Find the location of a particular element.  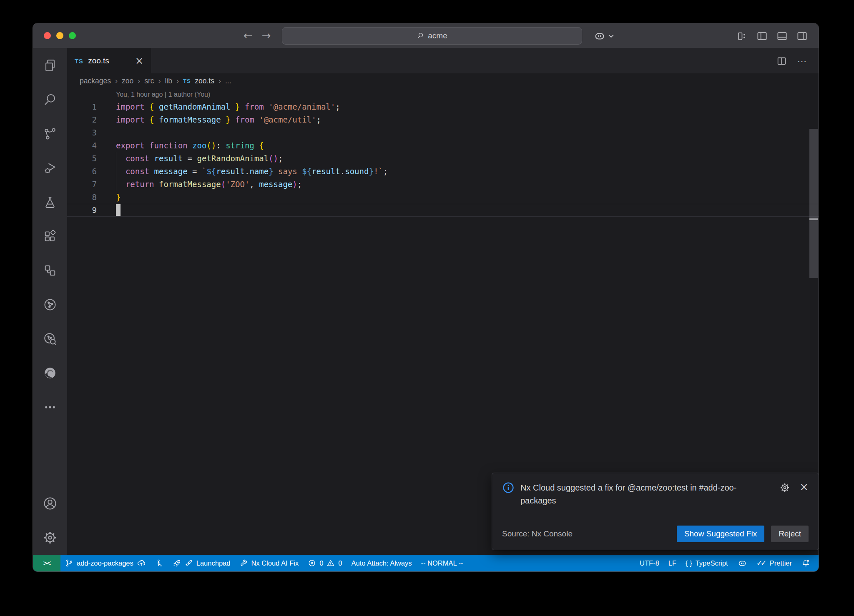

line-number: 1 is located at coordinates (82, 107).